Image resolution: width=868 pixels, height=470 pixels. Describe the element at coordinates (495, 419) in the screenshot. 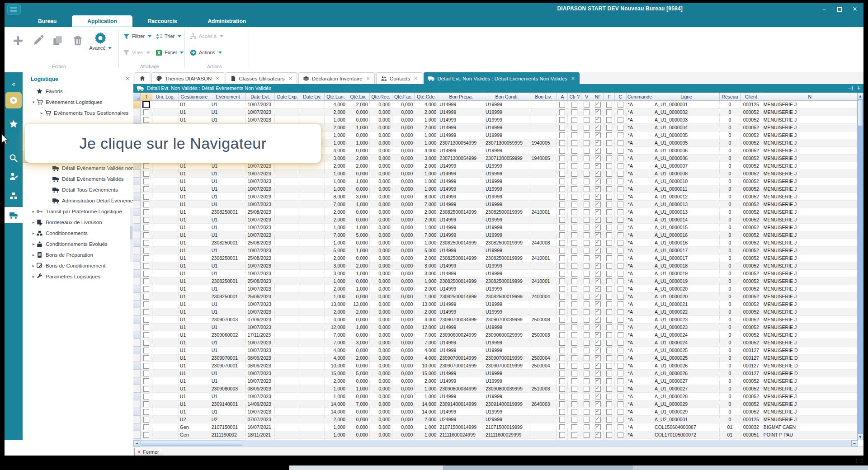

I see `table-row: U2U207/07/20232,0000,0000,0000,0002,000U…` at that location.